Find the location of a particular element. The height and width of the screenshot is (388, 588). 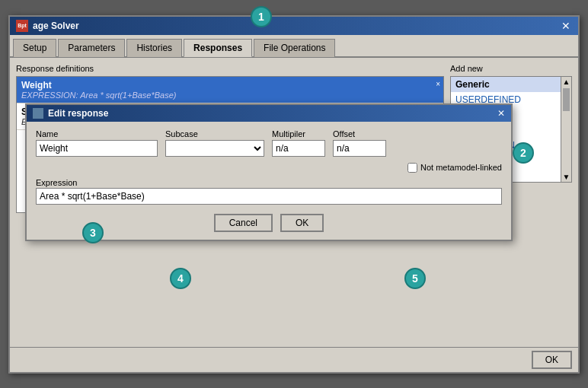

dialog-close-button: ✕ is located at coordinates (501, 113).